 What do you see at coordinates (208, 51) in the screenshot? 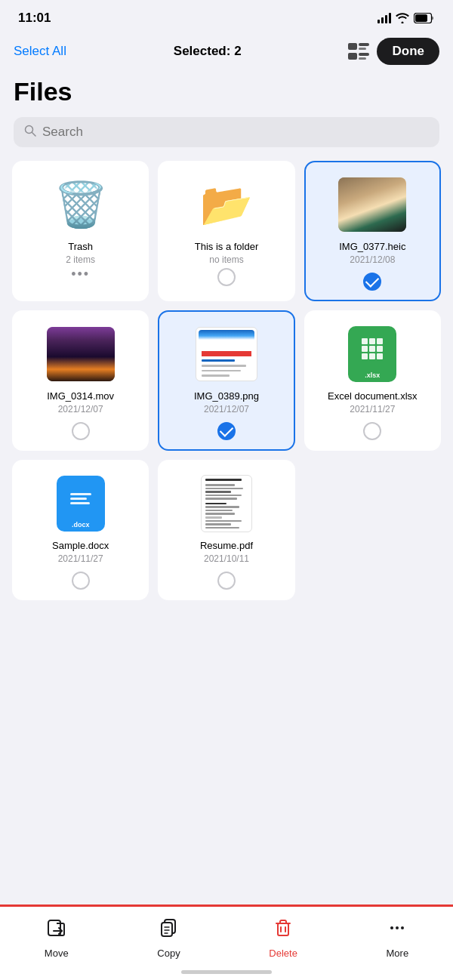
I see `selected-count-label: Selected: 2` at bounding box center [208, 51].